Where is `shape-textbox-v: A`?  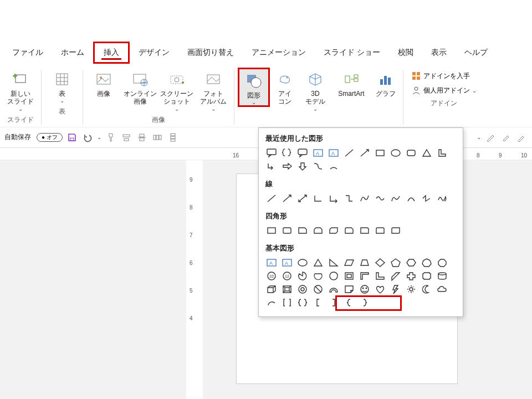 shape-textbox-v: A is located at coordinates (334, 153).